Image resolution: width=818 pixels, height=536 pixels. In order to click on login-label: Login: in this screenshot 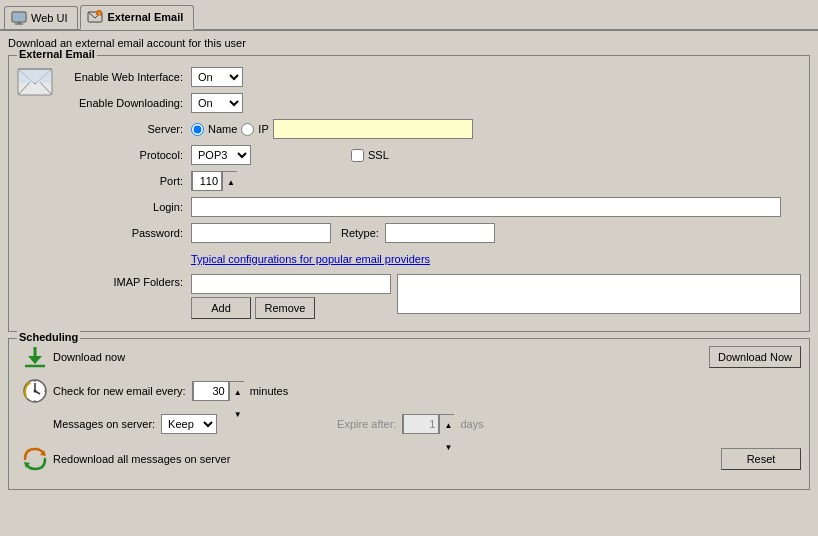, I will do `click(126, 207)`.